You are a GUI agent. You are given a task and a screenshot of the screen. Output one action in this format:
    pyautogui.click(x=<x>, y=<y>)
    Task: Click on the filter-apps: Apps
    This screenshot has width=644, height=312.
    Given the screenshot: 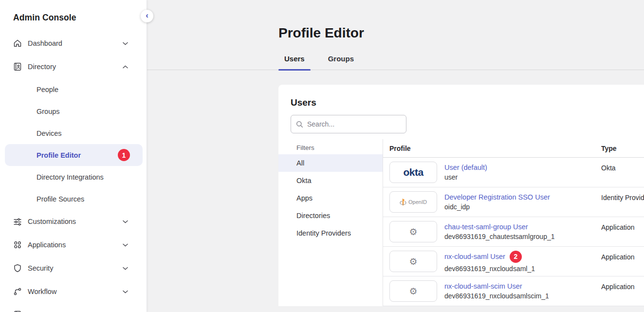 What is the action you would take?
    pyautogui.click(x=331, y=198)
    